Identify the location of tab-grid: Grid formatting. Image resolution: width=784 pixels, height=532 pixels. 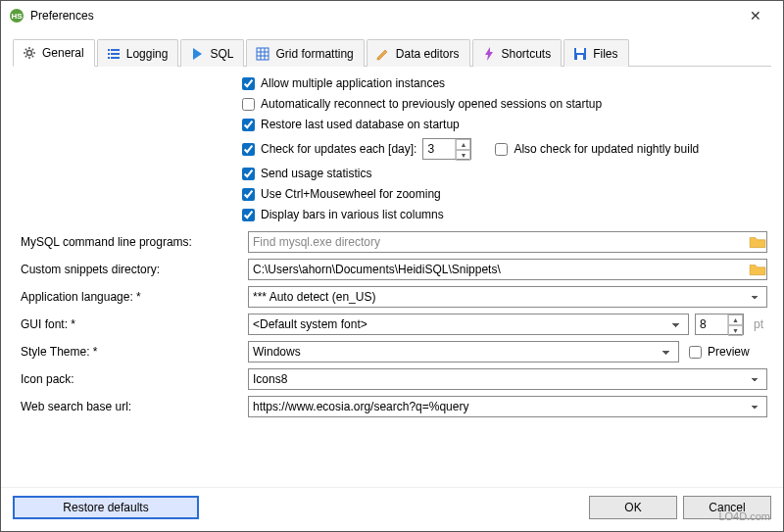
(305, 53).